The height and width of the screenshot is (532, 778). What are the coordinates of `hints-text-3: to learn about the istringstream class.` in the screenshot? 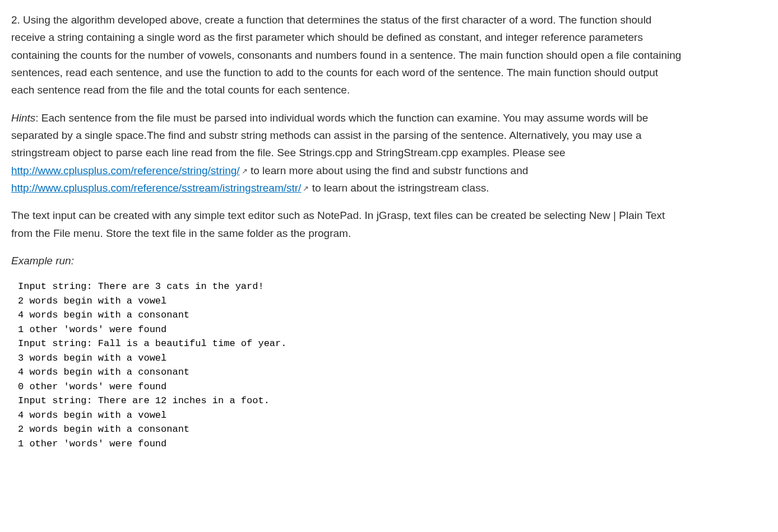 It's located at (399, 188).